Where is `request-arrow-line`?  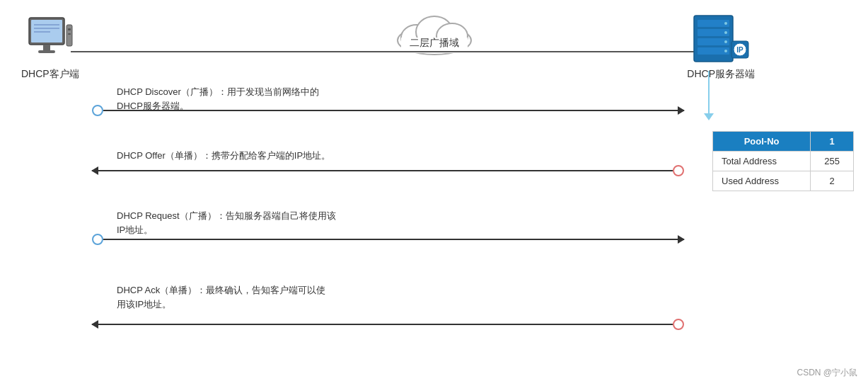 request-arrow-line is located at coordinates (393, 239).